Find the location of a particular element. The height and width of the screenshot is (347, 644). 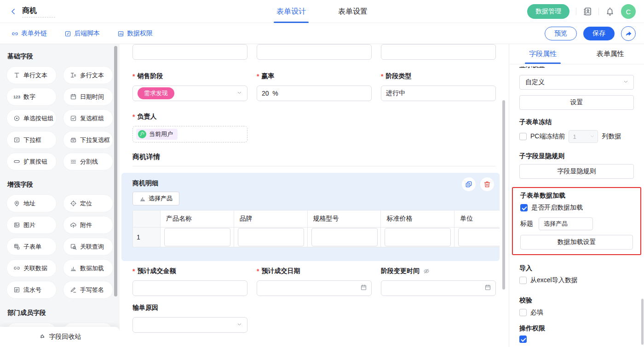

expected-close-date-input is located at coordinates (314, 288).